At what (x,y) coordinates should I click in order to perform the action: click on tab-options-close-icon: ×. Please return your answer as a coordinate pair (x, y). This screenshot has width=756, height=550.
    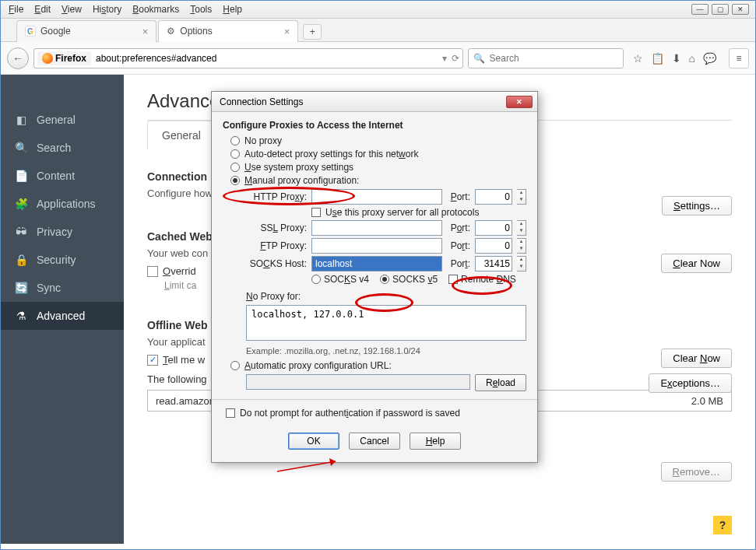
    Looking at the image, I should click on (287, 31).